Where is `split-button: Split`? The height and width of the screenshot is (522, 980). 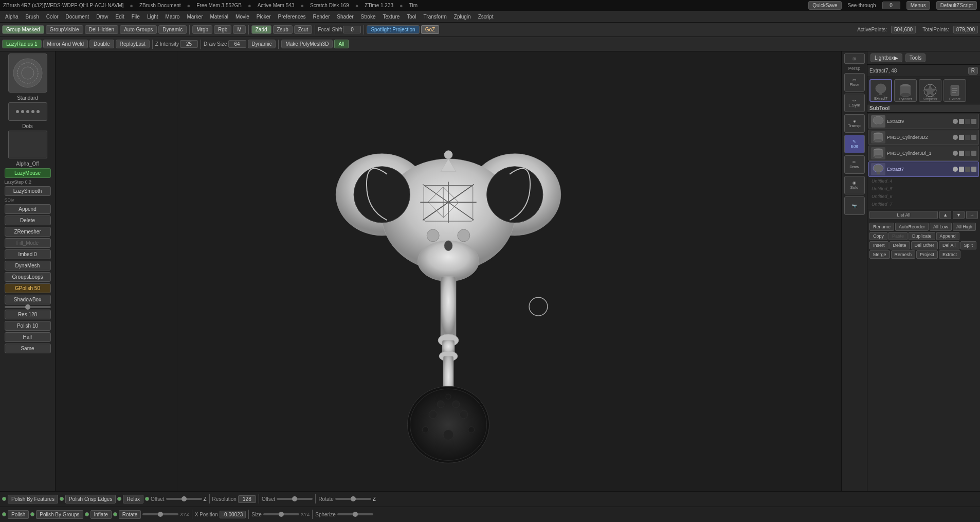 split-button: Split is located at coordinates (969, 245).